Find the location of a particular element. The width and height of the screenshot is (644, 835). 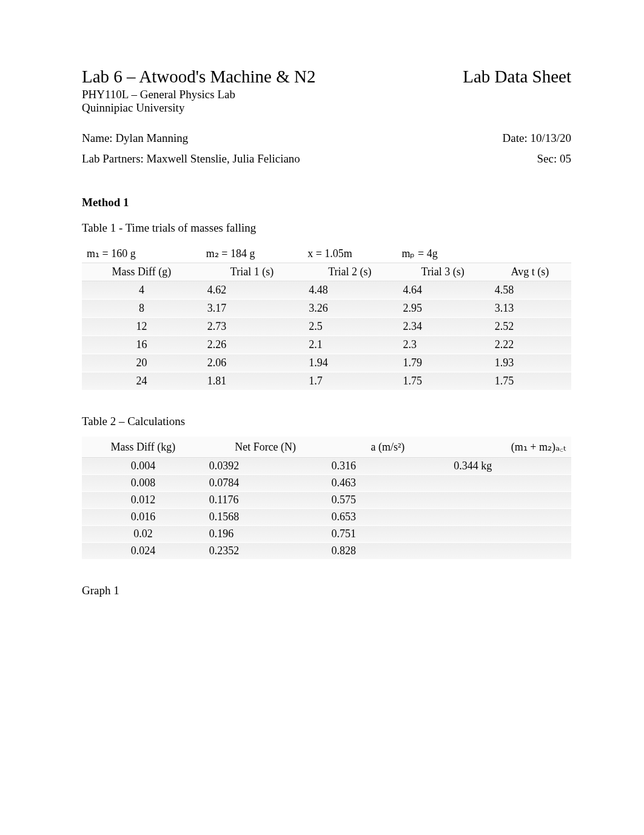

table-cell: 4.64 is located at coordinates (443, 290).